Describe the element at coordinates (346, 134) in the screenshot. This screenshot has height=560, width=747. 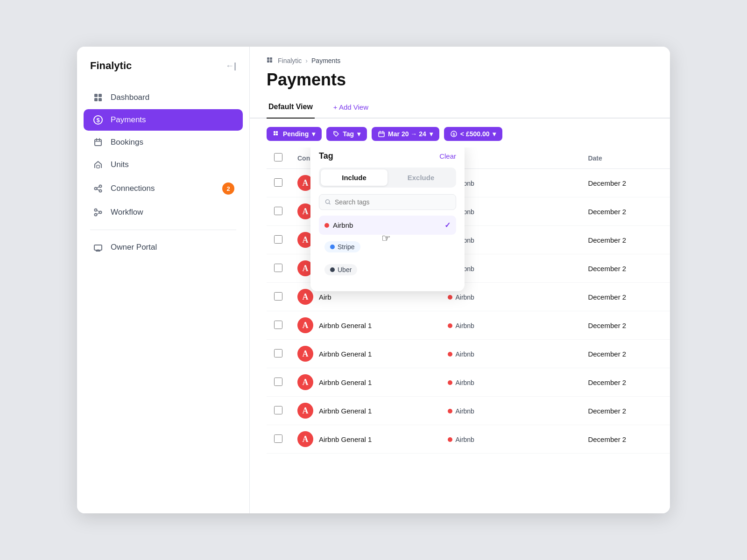
I see `filter-tag: Tag ▾` at that location.